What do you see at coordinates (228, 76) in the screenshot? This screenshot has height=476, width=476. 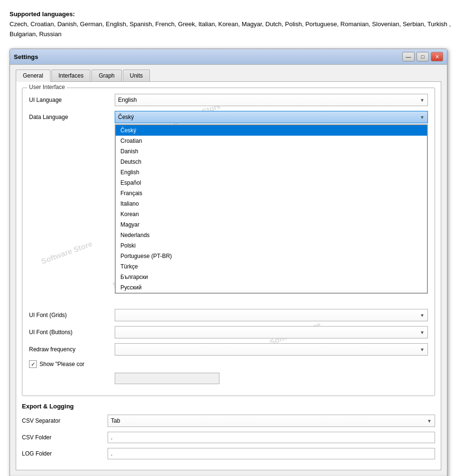 I see `tab-bar: General Interfaces Graph Units` at bounding box center [228, 76].